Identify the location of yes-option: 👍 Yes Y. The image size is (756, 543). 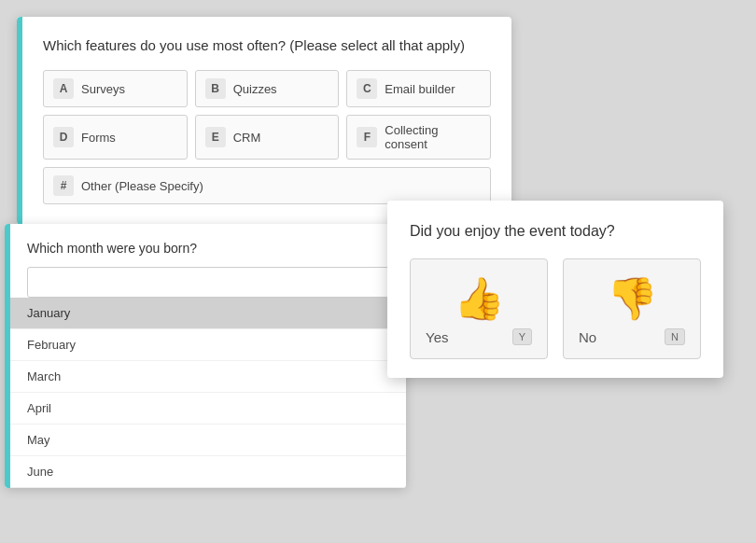
(479, 309).